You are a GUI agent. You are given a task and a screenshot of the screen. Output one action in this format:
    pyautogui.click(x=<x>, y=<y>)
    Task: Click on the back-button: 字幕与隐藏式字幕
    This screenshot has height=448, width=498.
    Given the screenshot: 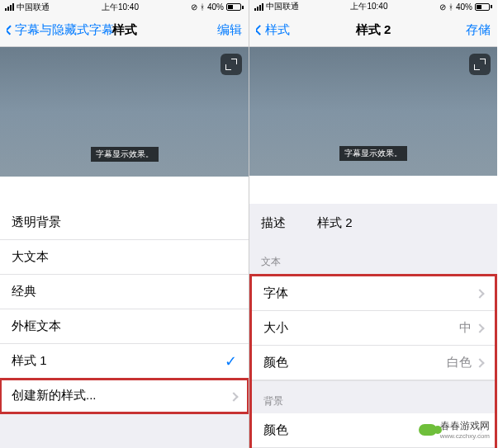 What is the action you would take?
    pyautogui.click(x=60, y=30)
    